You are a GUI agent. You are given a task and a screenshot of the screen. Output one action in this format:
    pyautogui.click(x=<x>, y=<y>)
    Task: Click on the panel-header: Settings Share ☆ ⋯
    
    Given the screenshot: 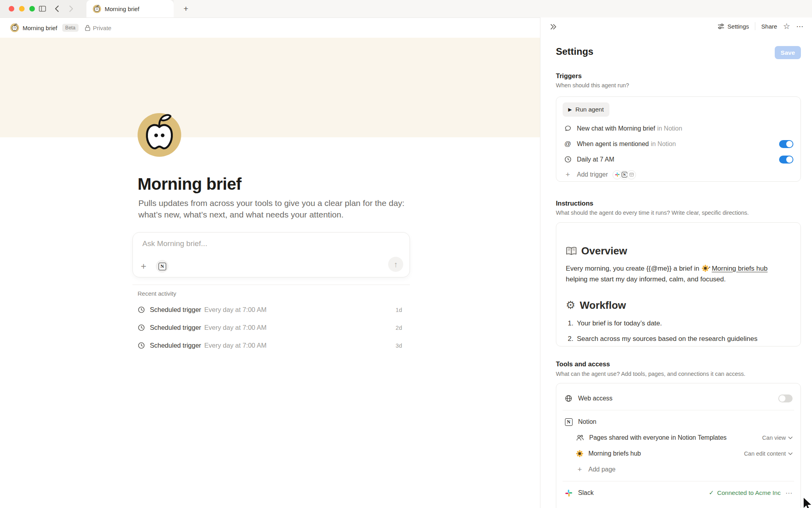 What is the action you would take?
    pyautogui.click(x=676, y=27)
    